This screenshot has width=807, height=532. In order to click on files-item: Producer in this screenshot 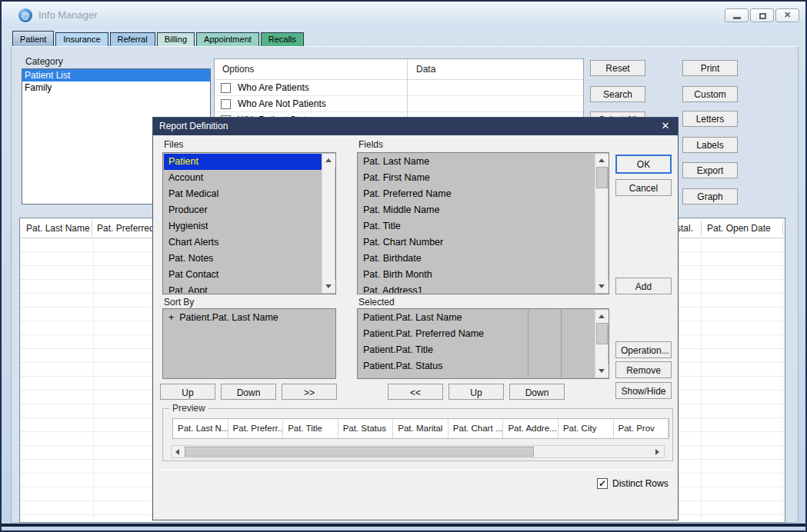, I will do `click(243, 211)`.